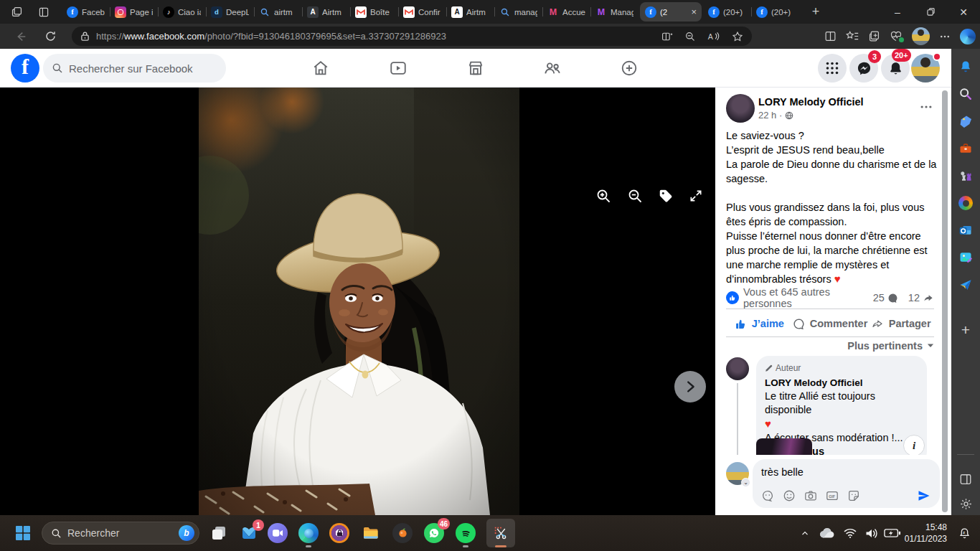 The image size is (980, 551). Describe the element at coordinates (23, 533) in the screenshot. I see `start-button` at that location.